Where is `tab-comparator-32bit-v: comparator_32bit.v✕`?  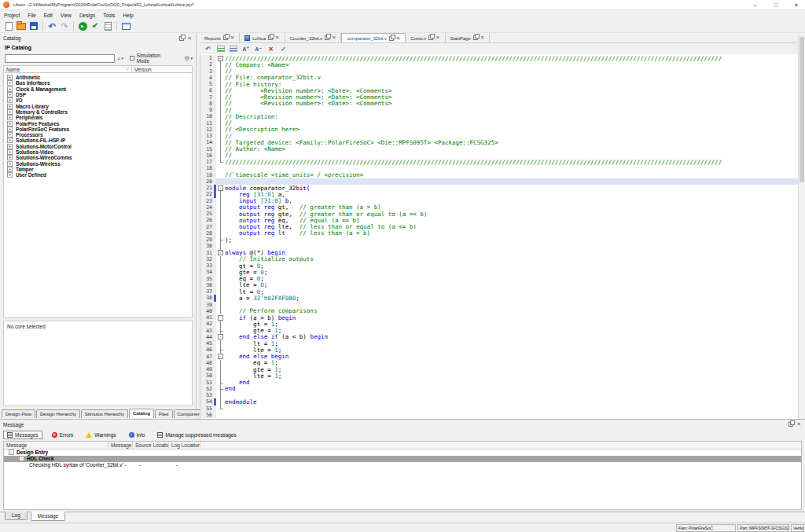 tab-comparator-32bit-v: comparator_32bit.v✕ is located at coordinates (373, 38).